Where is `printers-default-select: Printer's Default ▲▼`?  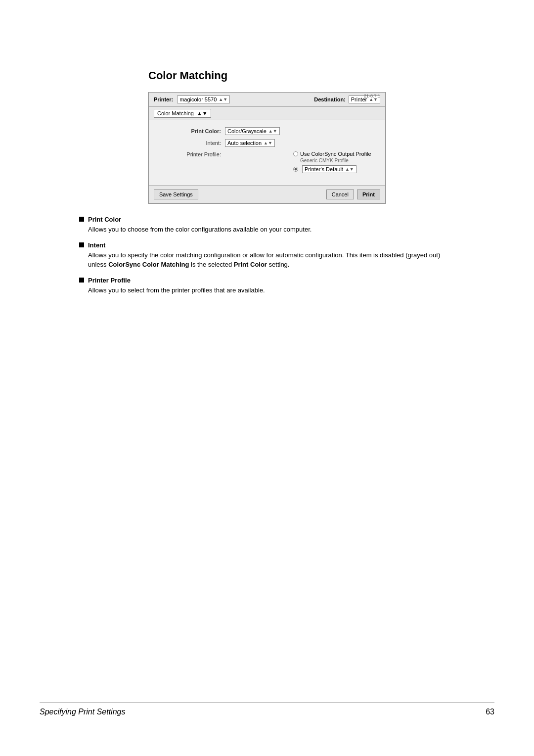 printers-default-select: Printer's Default ▲▼ is located at coordinates (329, 169).